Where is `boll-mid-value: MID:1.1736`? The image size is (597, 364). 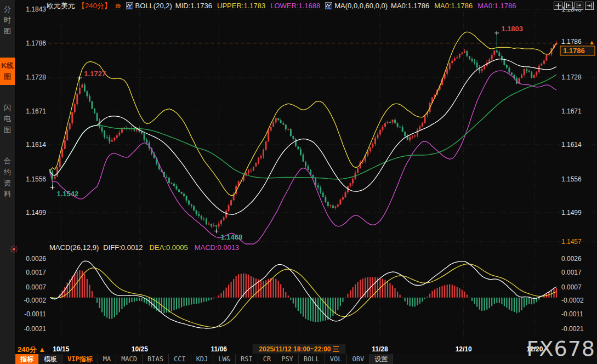
boll-mid-value: MID:1.1736 is located at coordinates (194, 5).